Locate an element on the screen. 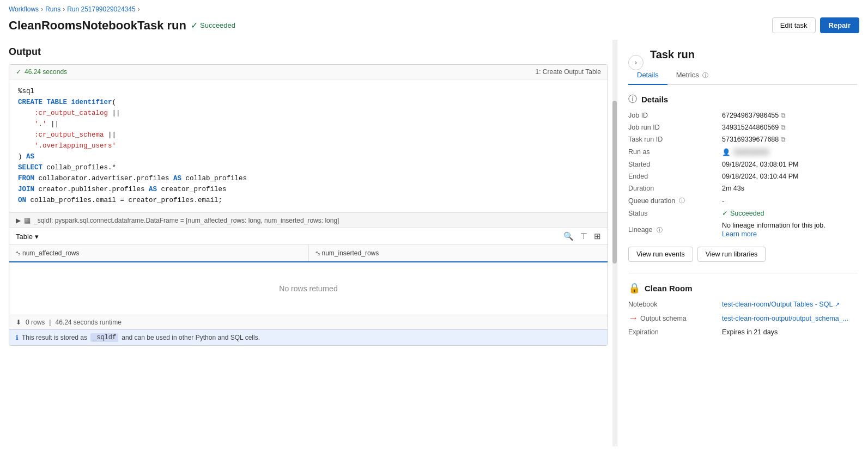 This screenshot has width=868, height=453. code-line-1: %sql is located at coordinates (308, 91).